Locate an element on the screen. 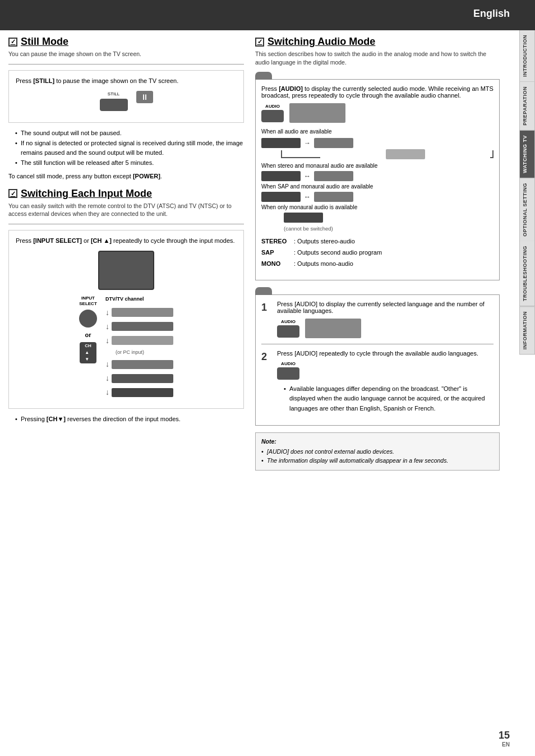 This screenshot has width=535, height=756. sap-pill is located at coordinates (334, 143).